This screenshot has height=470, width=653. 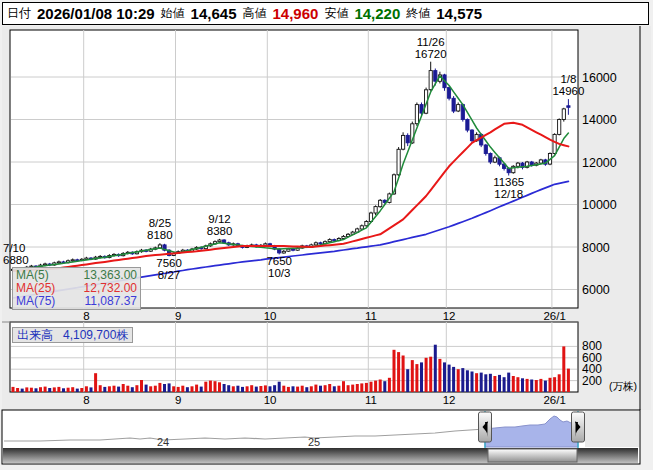 What do you see at coordinates (270, 316) in the screenshot?
I see `svg-text: 10` at bounding box center [270, 316].